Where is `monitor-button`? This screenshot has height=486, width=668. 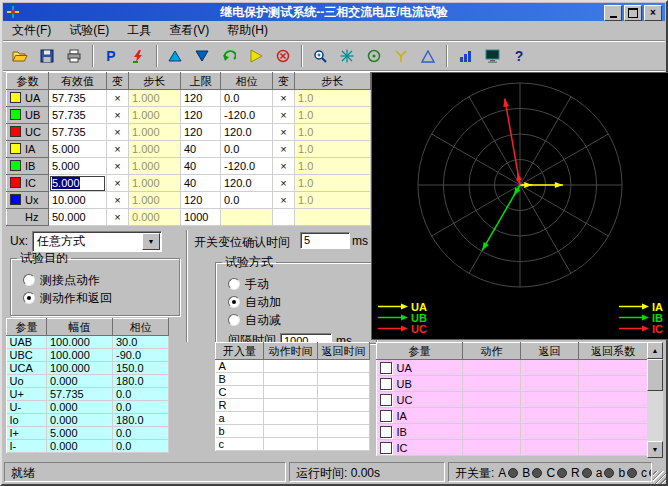 monitor-button is located at coordinates (492, 56).